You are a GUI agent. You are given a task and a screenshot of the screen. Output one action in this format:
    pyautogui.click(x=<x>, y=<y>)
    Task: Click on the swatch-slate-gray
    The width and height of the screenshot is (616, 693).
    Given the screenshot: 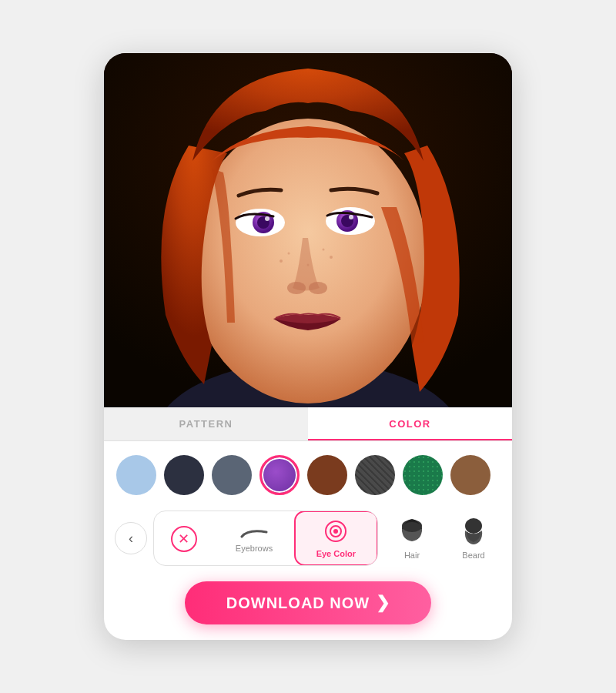 What is the action you would take?
    pyautogui.click(x=232, y=475)
    